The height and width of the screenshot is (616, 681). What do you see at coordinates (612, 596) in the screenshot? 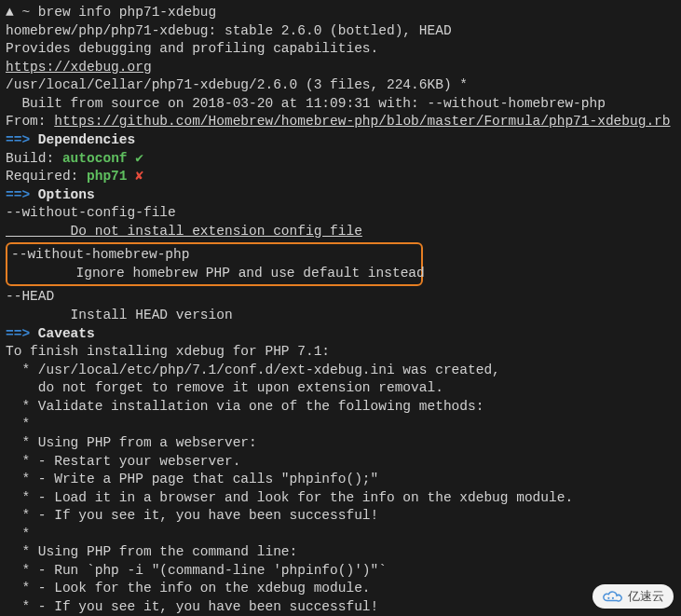
I see `cloud-icon` at bounding box center [612, 596].